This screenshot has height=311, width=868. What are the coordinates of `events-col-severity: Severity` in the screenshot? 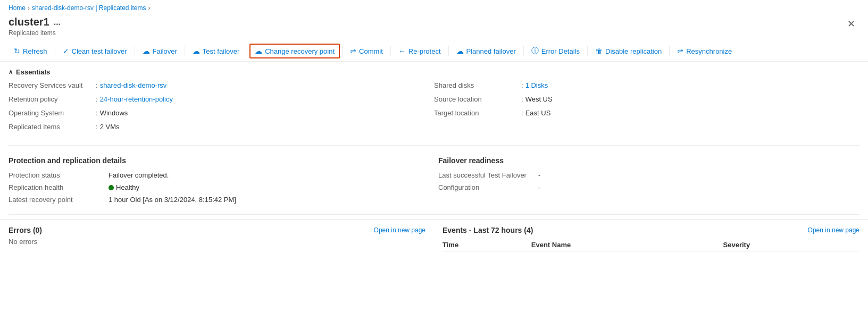 It's located at (791, 245).